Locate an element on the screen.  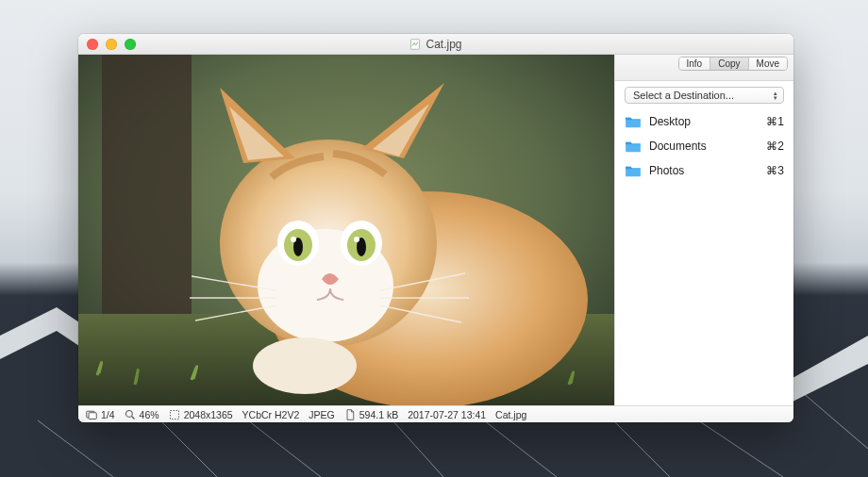
status-dimensions-group: 2048x1365 is located at coordinates (201, 415).